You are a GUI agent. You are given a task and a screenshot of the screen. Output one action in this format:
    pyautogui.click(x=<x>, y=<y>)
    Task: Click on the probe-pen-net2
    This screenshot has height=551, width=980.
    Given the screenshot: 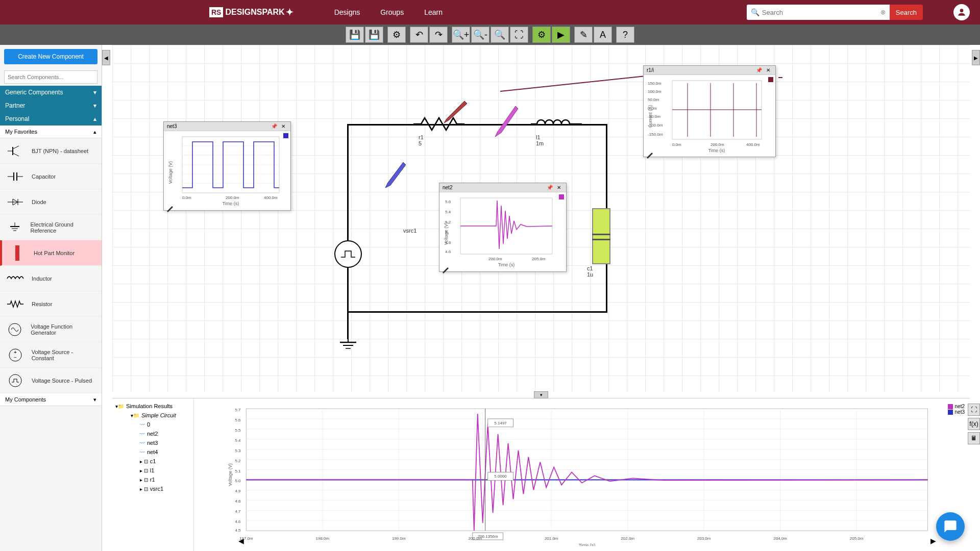 What is the action you would take?
    pyautogui.click(x=505, y=121)
    